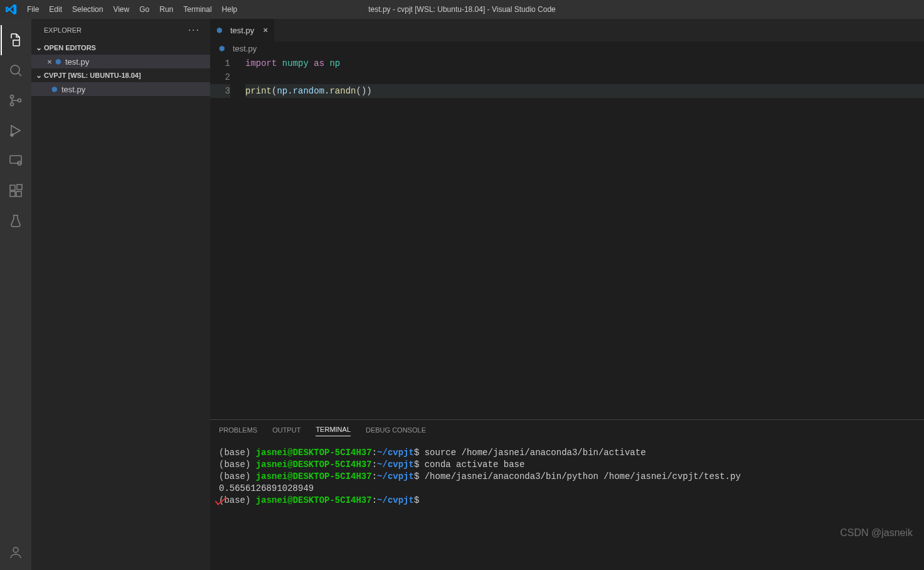 The height and width of the screenshot is (570, 924). What do you see at coordinates (132, 9) in the screenshot?
I see `menu-bar: File Edit Selection View Go Run Terminal…` at bounding box center [132, 9].